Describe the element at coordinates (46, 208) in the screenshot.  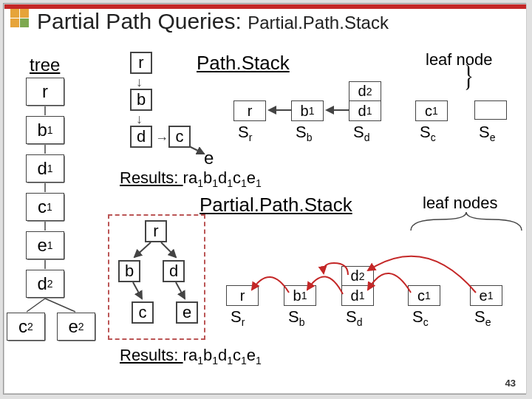
I see `tree-node-c1: c1` at that location.